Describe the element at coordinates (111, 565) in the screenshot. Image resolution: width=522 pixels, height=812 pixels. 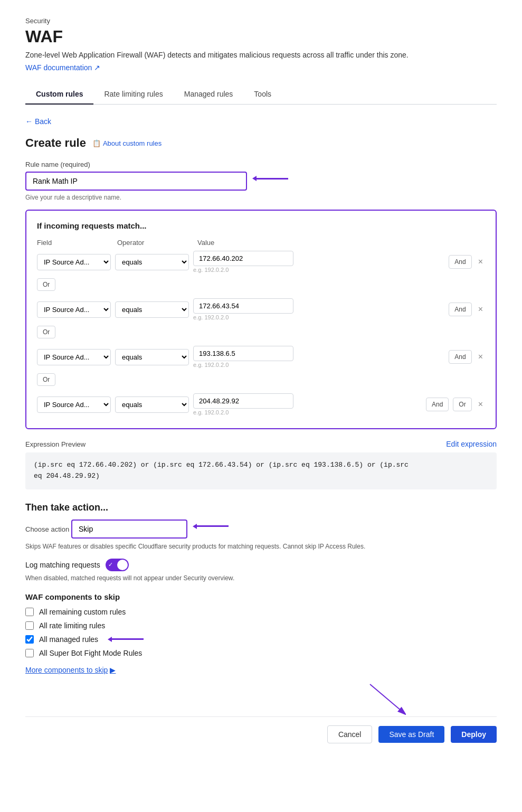
I see `toggle-check-icon: ✓` at that location.